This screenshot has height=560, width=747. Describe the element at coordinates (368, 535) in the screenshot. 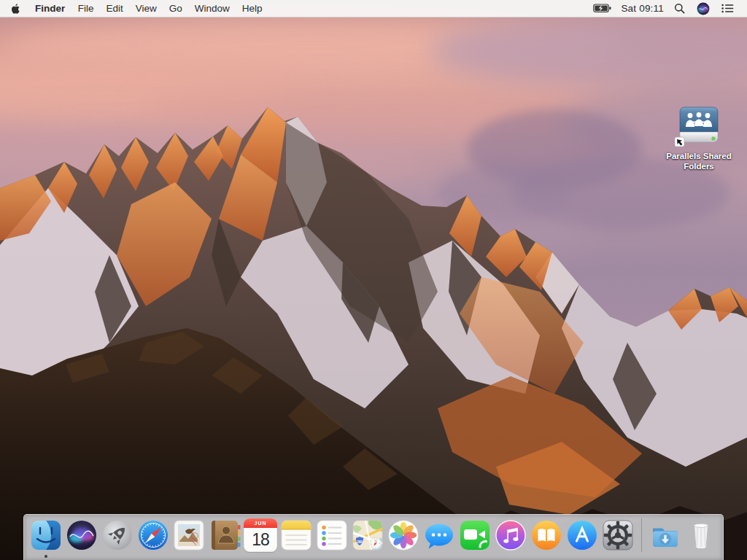

I see `dock-item-maps: 280 30` at that location.